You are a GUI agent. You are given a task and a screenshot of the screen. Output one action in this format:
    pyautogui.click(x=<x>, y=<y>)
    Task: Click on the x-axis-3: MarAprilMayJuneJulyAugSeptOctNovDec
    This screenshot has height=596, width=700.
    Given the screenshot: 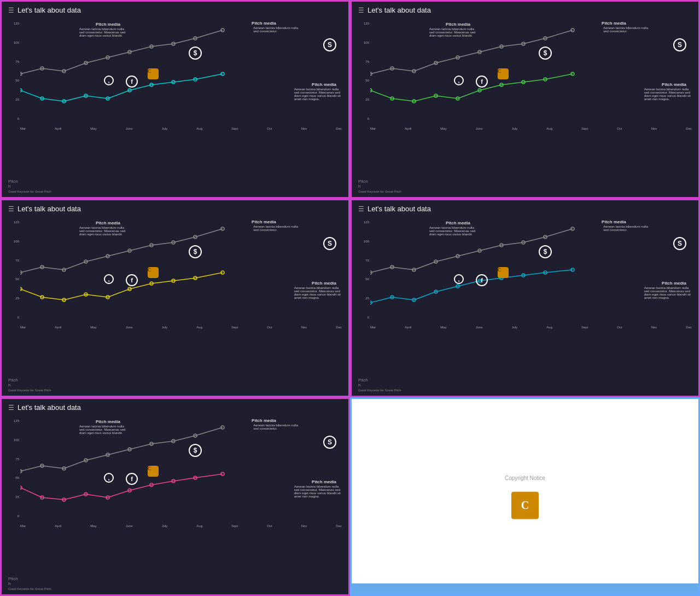 What is the action you would take?
    pyautogui.click(x=181, y=327)
    